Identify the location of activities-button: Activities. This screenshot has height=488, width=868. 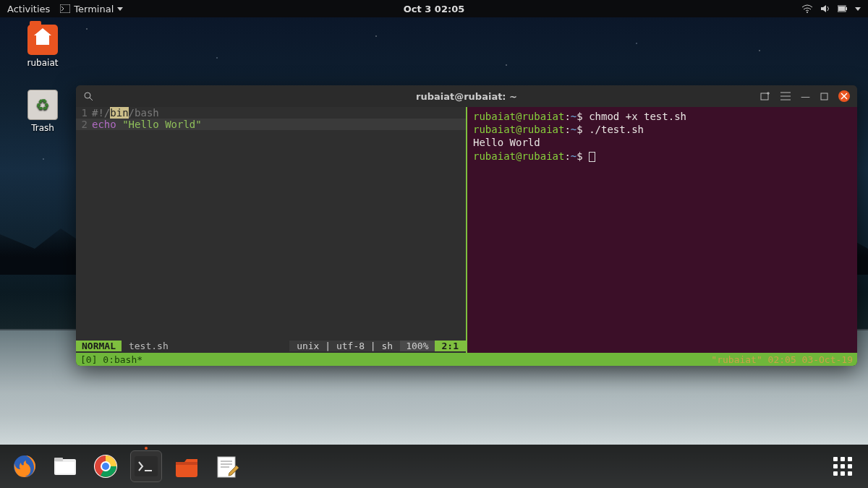
(29, 9).